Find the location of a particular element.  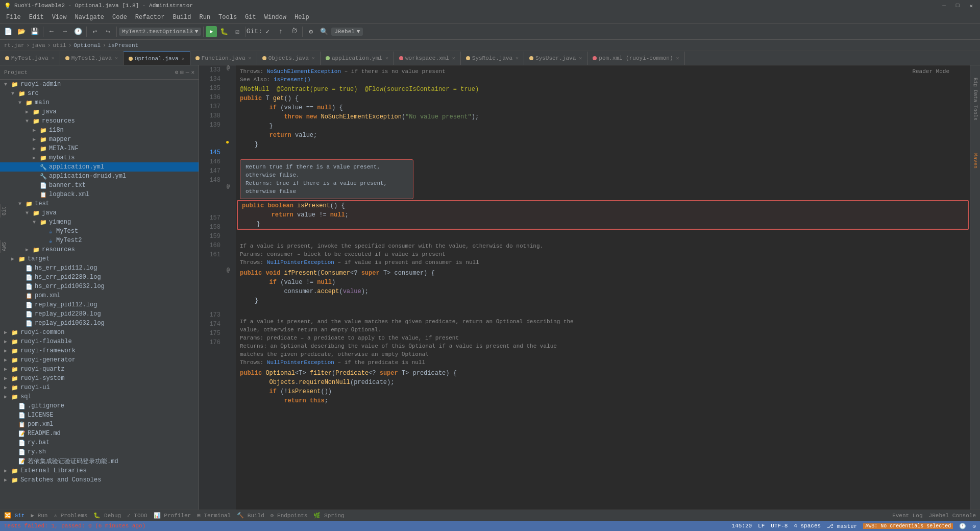

tab-close-pom: ✕ is located at coordinates (678, 58).